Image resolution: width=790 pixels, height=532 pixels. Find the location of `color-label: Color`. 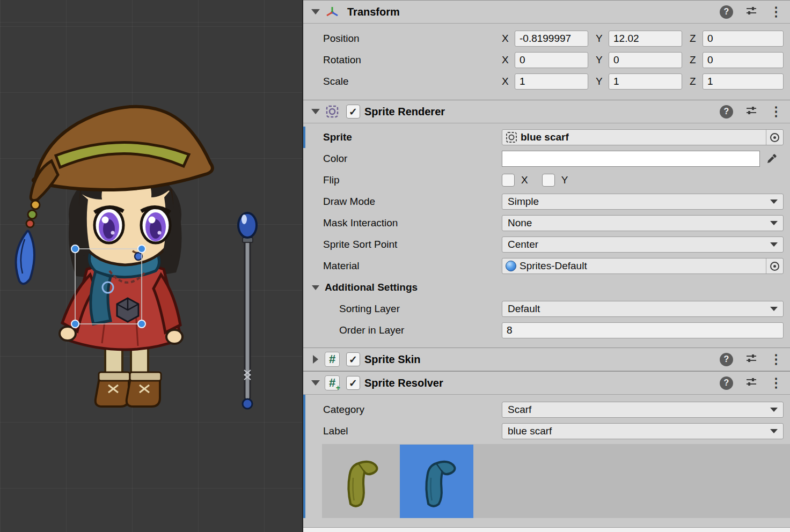

color-label: Color is located at coordinates (412, 159).